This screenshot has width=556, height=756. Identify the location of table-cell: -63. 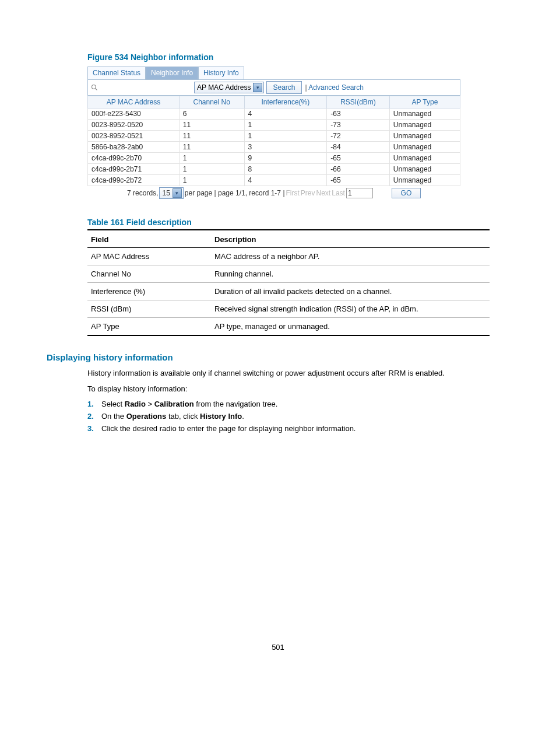
(358, 114).